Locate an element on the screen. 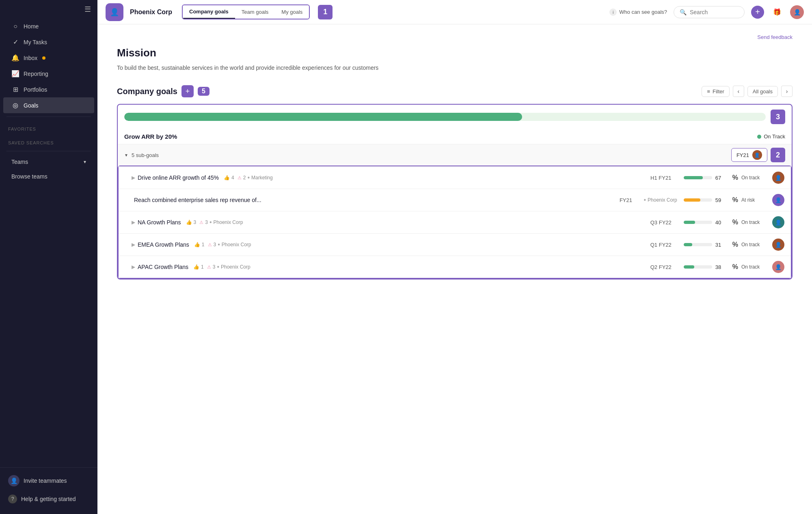  sub-goal-row-2: Reach combined enterprise sales rep reve… is located at coordinates (455, 200).